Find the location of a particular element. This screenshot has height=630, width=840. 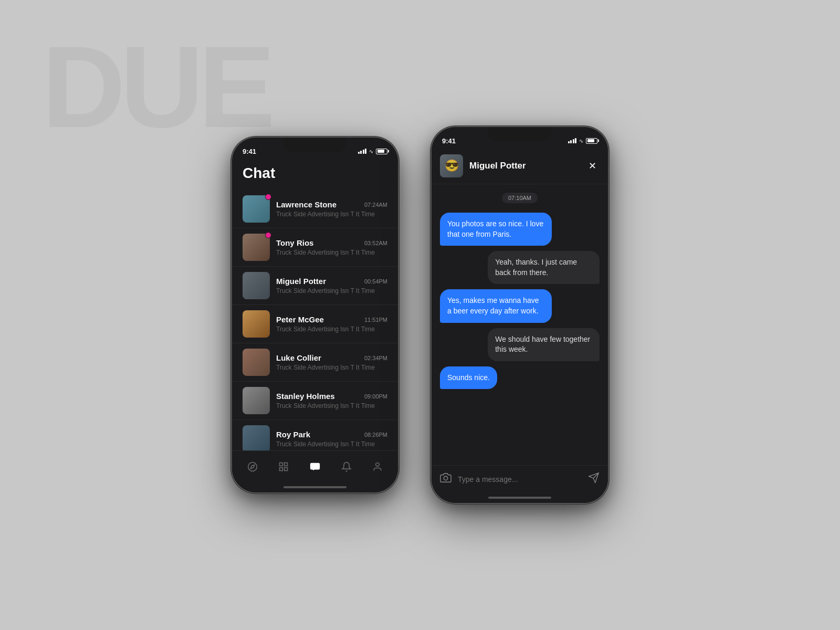

close-button: ✕ is located at coordinates (592, 166).